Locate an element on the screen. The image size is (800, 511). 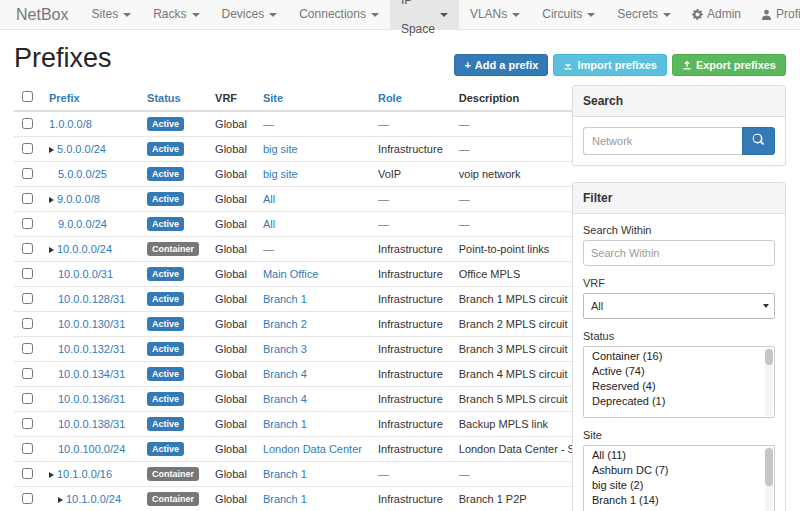
prefix-link: 10.0.0.136/31 is located at coordinates (92, 399).